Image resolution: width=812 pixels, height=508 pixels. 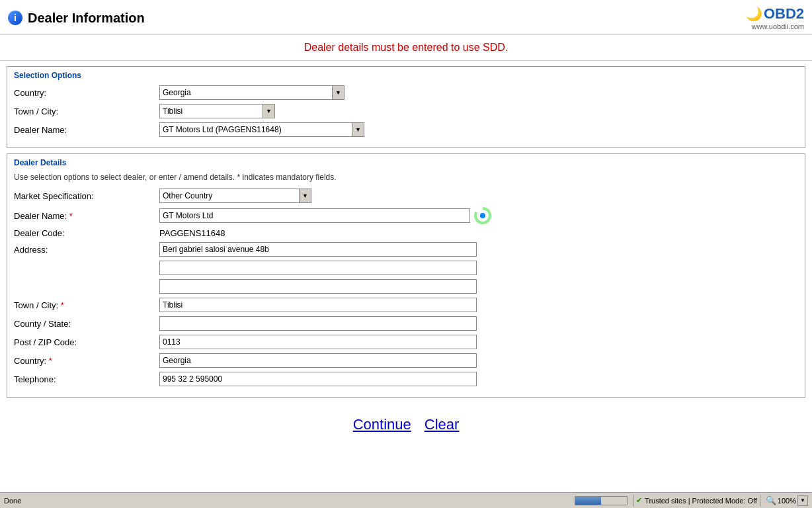 I want to click on telephone-row: Telephone:, so click(x=406, y=379).